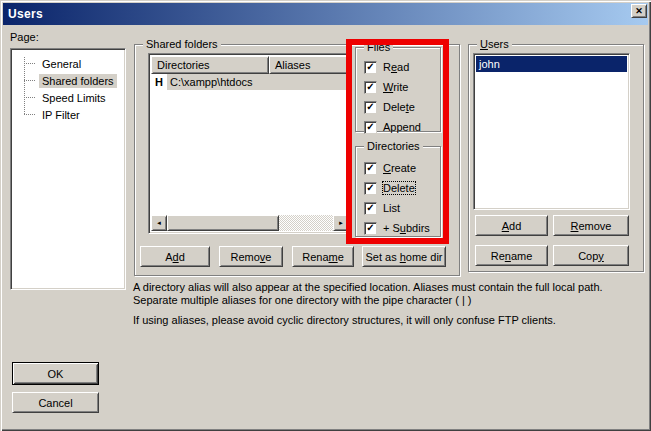 The height and width of the screenshot is (431, 651). I want to click on alias-description: A directory alias will also appear at th…, so click(391, 304).